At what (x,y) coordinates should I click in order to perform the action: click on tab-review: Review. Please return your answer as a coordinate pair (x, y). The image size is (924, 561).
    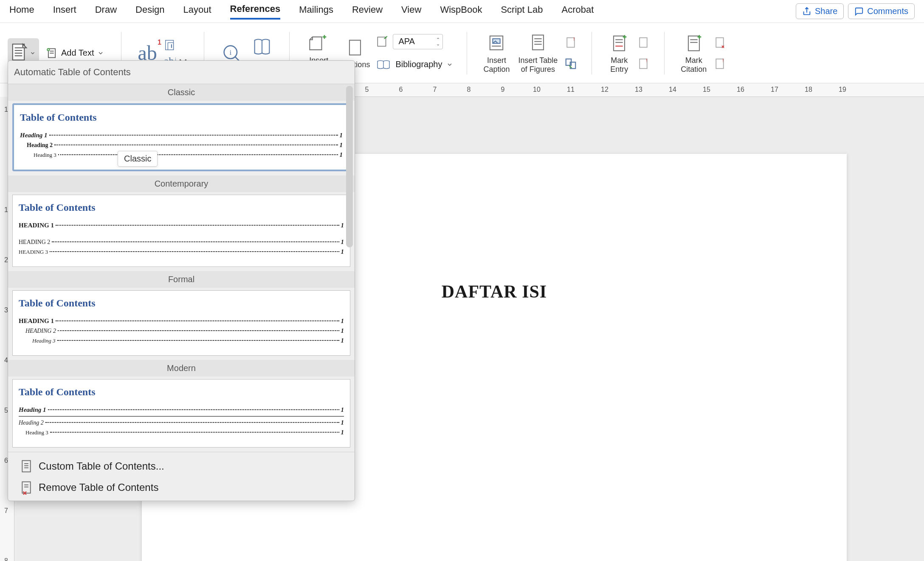
    Looking at the image, I should click on (367, 11).